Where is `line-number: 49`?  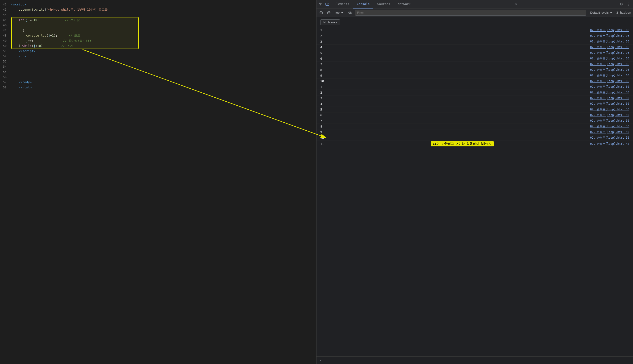 line-number: 49 is located at coordinates (5, 41).